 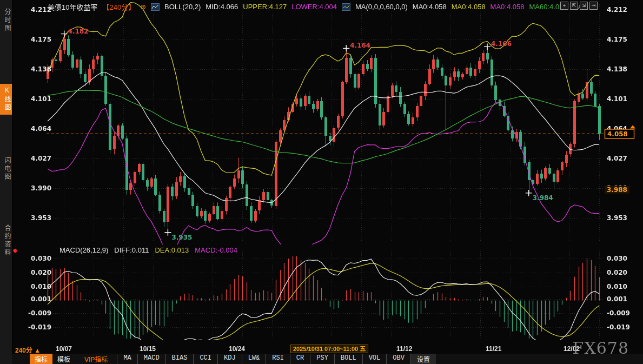 I want to click on date-tick-label: 10/07, so click(x=64, y=349).